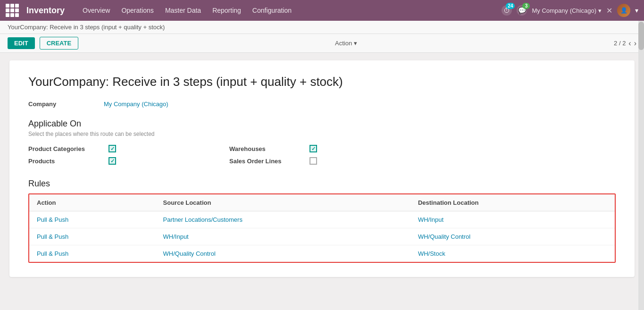  What do you see at coordinates (66, 161) in the screenshot?
I see `products-label: Products` at bounding box center [66, 161].